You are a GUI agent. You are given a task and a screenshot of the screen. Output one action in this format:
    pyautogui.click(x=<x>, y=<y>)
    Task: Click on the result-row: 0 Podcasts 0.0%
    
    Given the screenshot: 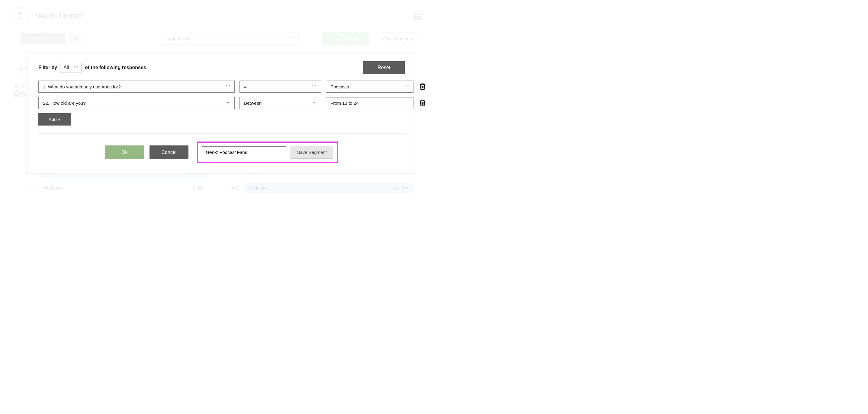 What is the action you would take?
    pyautogui.click(x=115, y=188)
    